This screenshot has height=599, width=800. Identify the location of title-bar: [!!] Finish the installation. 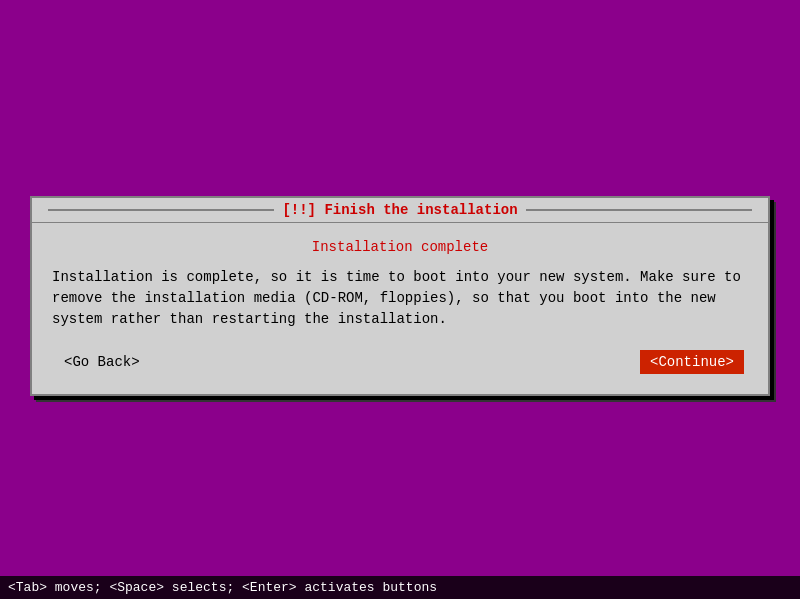
(400, 210).